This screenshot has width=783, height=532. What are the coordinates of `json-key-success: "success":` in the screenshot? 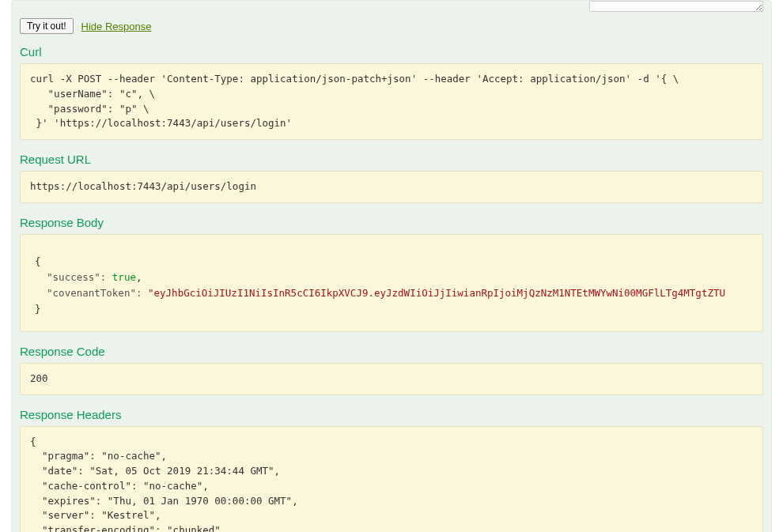 It's located at (74, 277).